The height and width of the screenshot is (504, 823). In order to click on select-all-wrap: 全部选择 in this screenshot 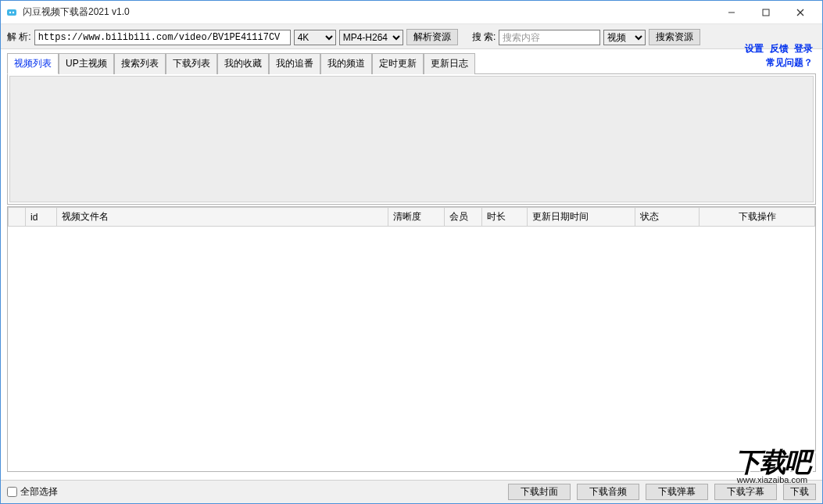, I will do `click(33, 492)`.